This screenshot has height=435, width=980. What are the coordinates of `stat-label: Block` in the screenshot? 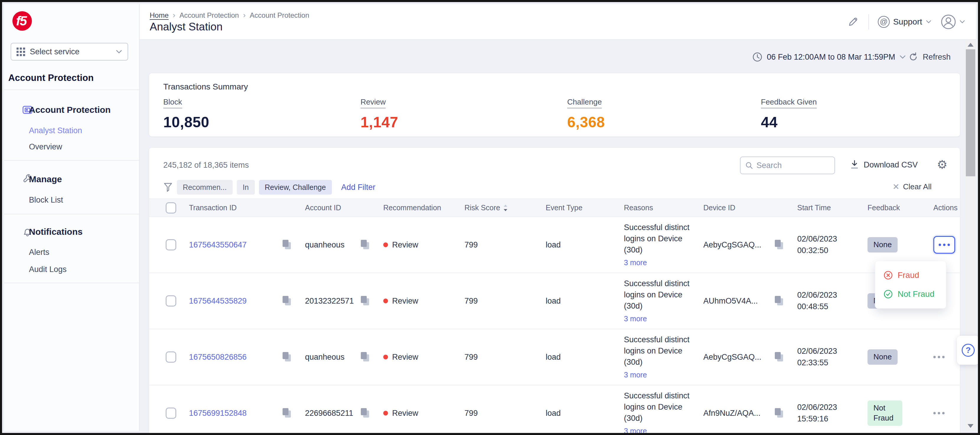 It's located at (173, 103).